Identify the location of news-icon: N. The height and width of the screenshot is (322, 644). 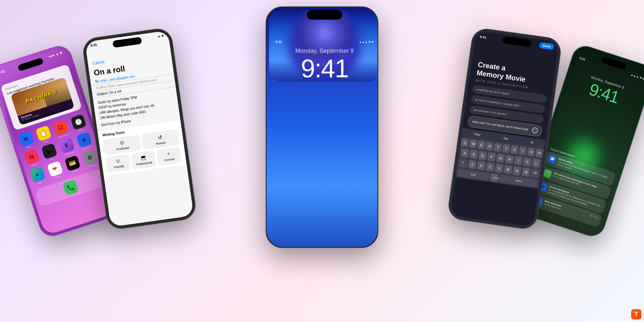
(32, 157).